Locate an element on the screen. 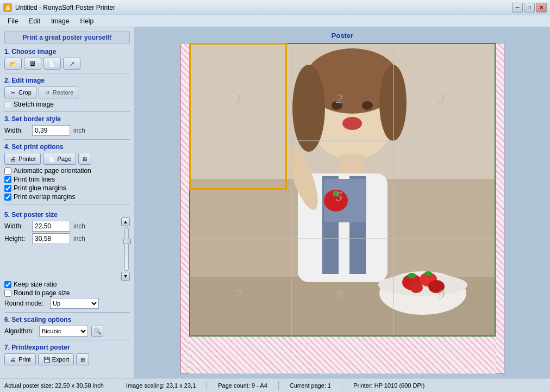 The width and height of the screenshot is (550, 392). restore-button: ↺ Restore is located at coordinates (59, 92).